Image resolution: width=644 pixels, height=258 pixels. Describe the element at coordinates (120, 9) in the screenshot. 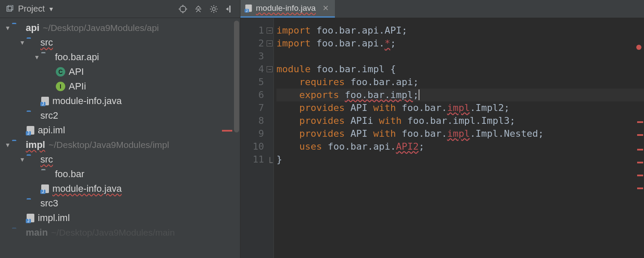

I see `project-header: Project ▼` at that location.